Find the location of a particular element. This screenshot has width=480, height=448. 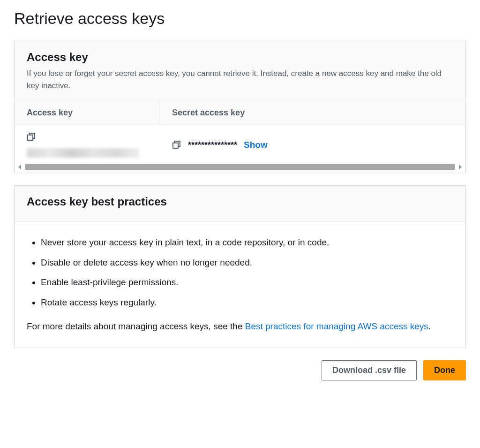

access-key-heading: Access key is located at coordinates (240, 57).